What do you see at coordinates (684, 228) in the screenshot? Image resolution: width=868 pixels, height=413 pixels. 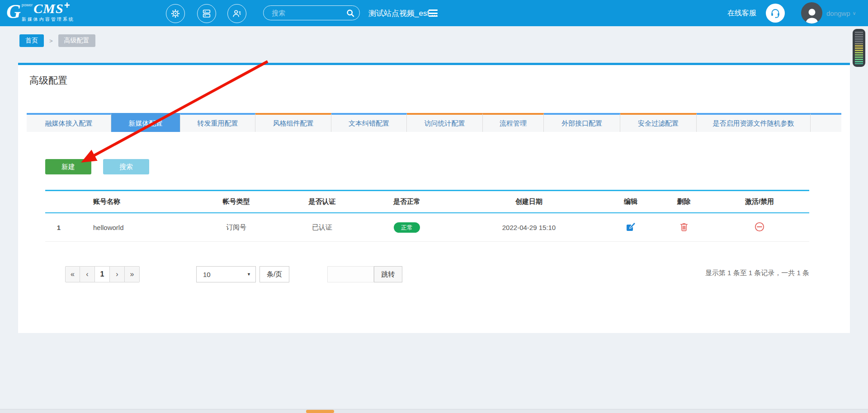 I see `delete-icon` at bounding box center [684, 228].